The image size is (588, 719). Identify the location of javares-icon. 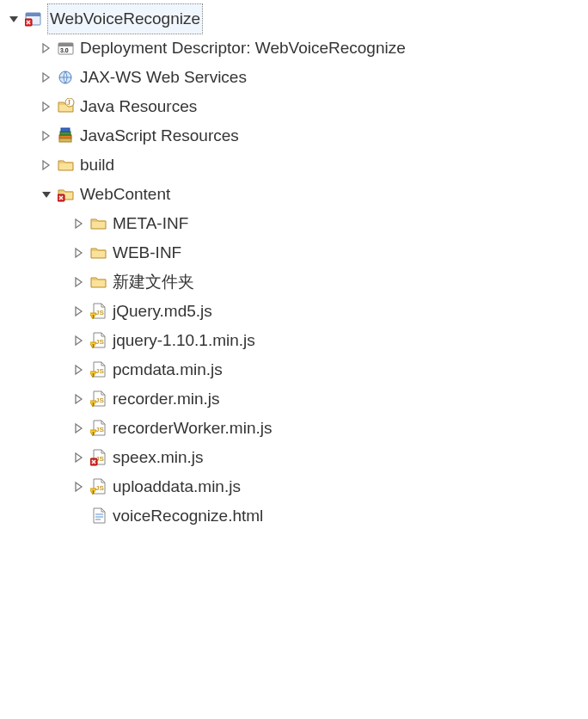
(66, 107).